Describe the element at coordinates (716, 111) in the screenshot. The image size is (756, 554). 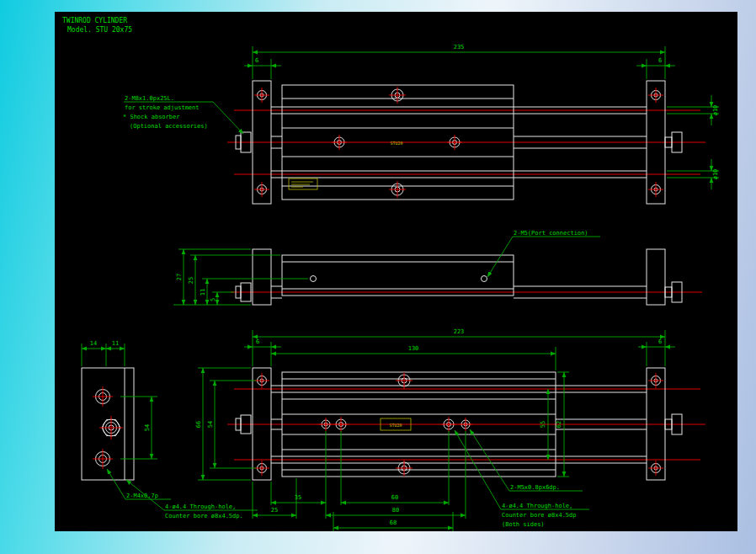
I see `dim-rod-dia-top: ø10` at that location.